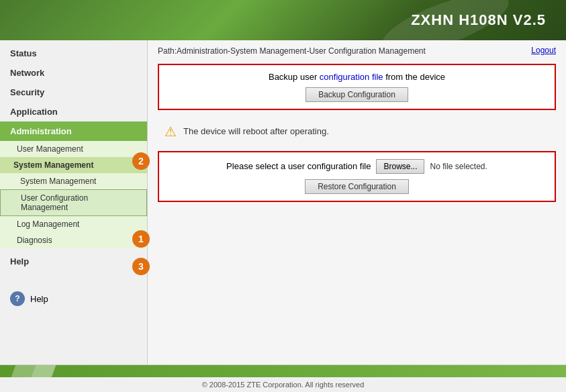  Describe the element at coordinates (458, 166) in the screenshot. I see `no-file-text: No file selected.` at that location.